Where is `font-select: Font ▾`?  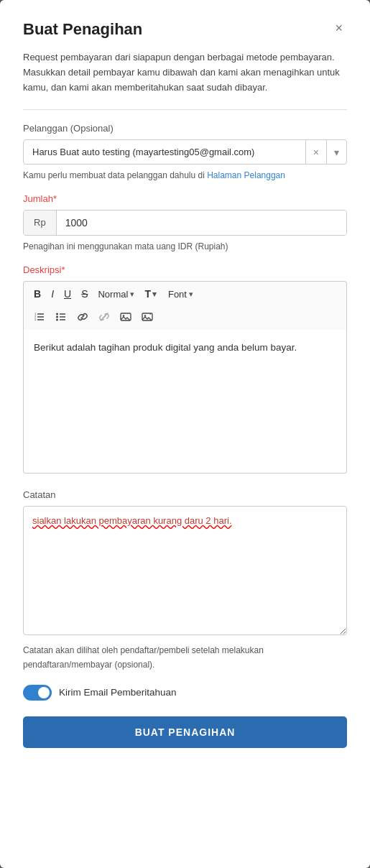 font-select: Font ▾ is located at coordinates (181, 295).